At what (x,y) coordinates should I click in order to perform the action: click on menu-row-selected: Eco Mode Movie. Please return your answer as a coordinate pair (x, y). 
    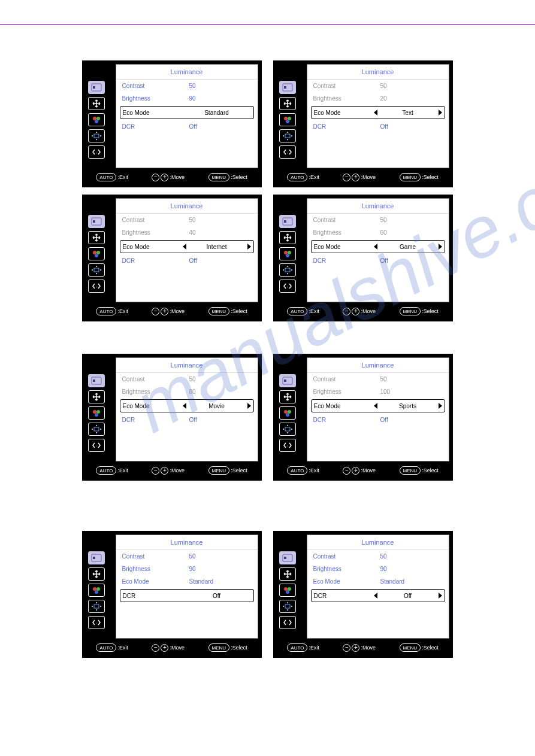
    Looking at the image, I should click on (187, 406).